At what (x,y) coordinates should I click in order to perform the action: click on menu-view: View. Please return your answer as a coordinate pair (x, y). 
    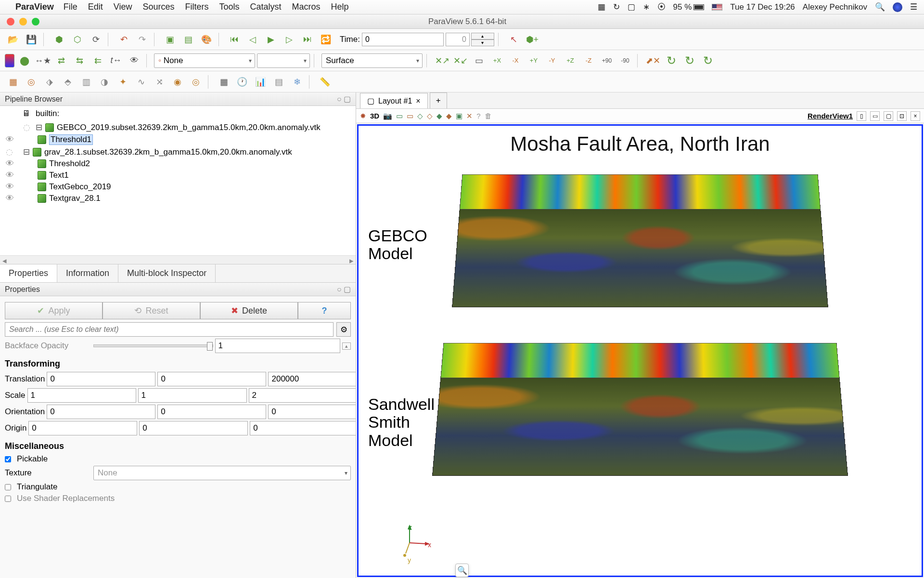
    Looking at the image, I should click on (123, 7).